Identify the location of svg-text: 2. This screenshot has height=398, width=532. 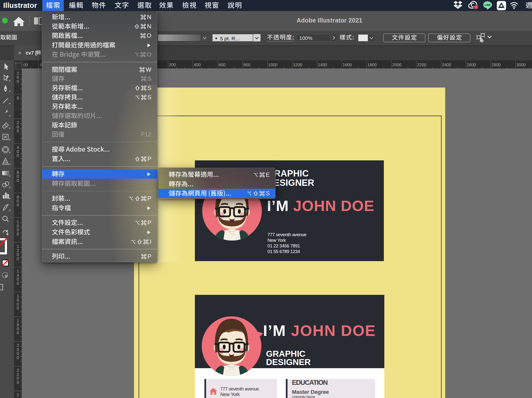
(18, 395).